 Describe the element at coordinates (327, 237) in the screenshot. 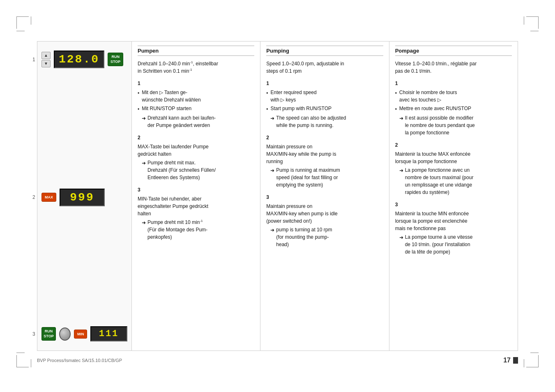

I see `english-arrow-3-1: ➜ pump is turning at 10 rpm(for mounting…` at that location.